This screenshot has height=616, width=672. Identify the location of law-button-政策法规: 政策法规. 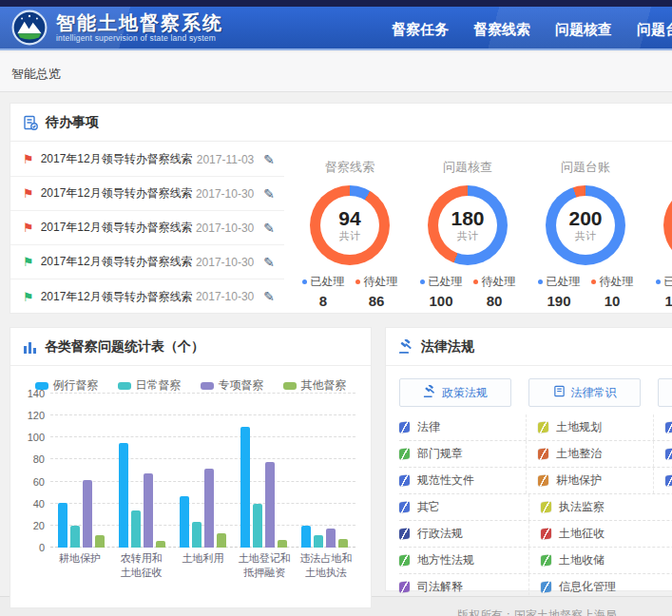
(455, 393).